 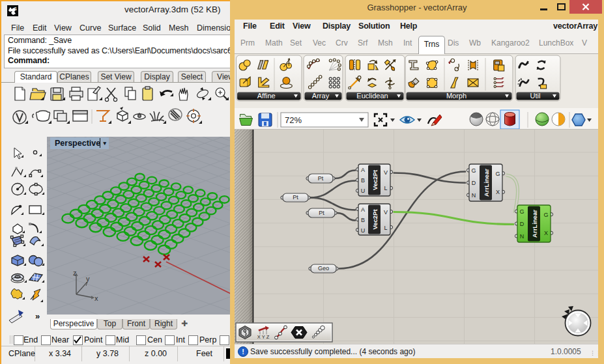 What do you see at coordinates (88, 279) in the screenshot?
I see `svg-text: y` at bounding box center [88, 279].